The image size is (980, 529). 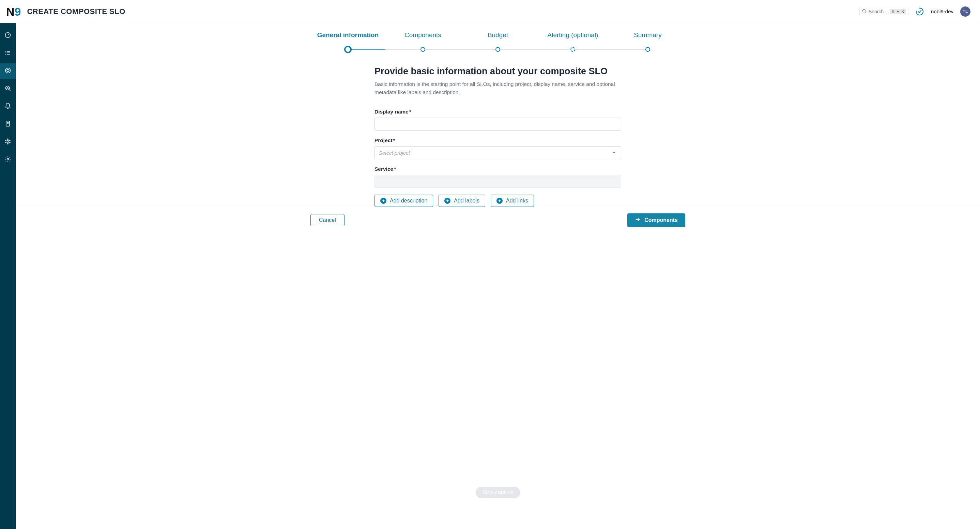 What do you see at coordinates (367, 50) in the screenshot?
I see `track-segment-done` at bounding box center [367, 50].